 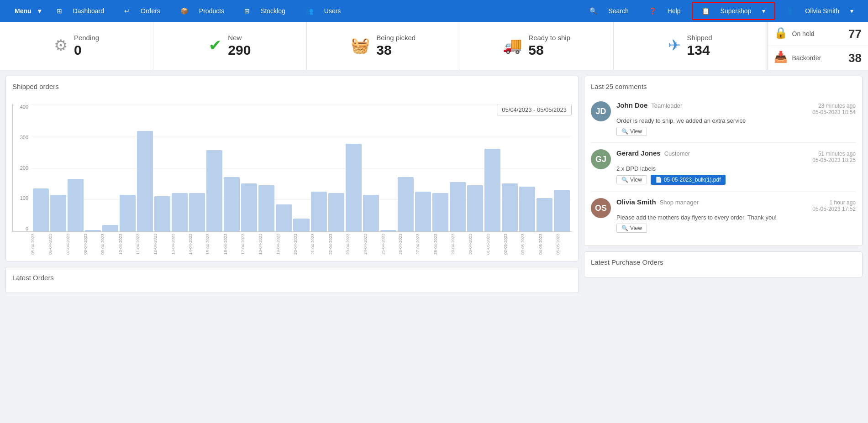 I want to click on x-label-1: 06-04-2023, so click(x=56, y=244).